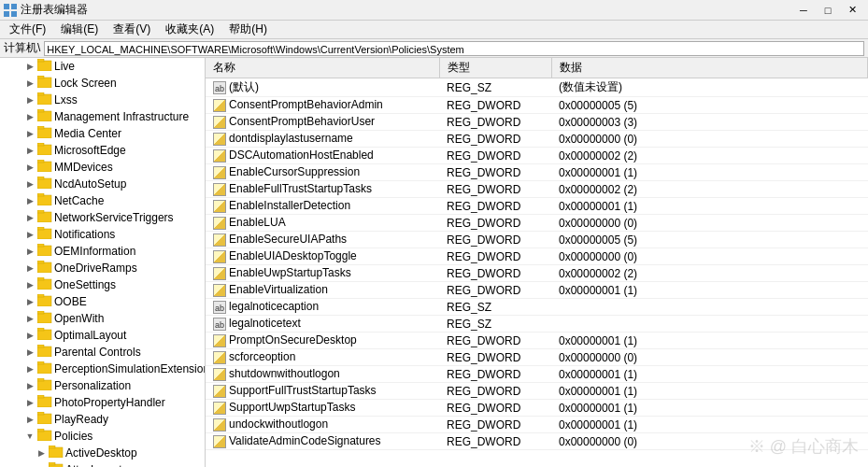  I want to click on table-row: EnableUwpStartupTasksREG_DWORD0x00000002…, so click(536, 274).